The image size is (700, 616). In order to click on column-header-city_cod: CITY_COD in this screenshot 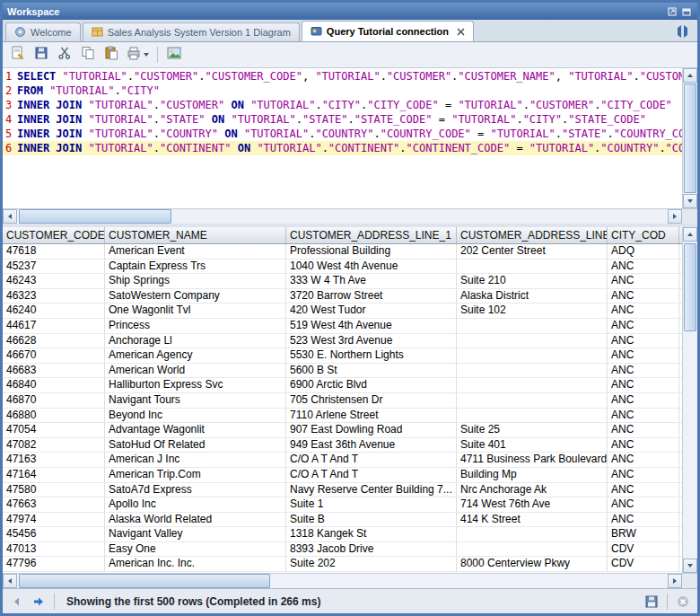, I will do `click(643, 235)`.